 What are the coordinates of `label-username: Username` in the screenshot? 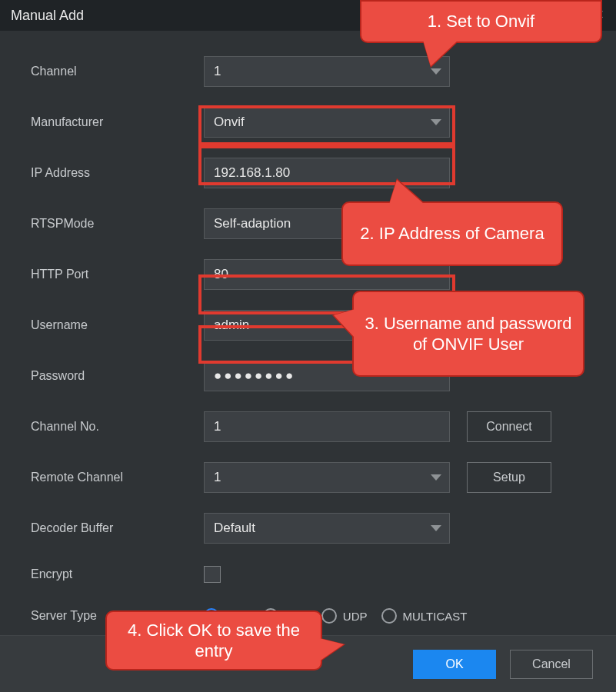 It's located at (117, 325).